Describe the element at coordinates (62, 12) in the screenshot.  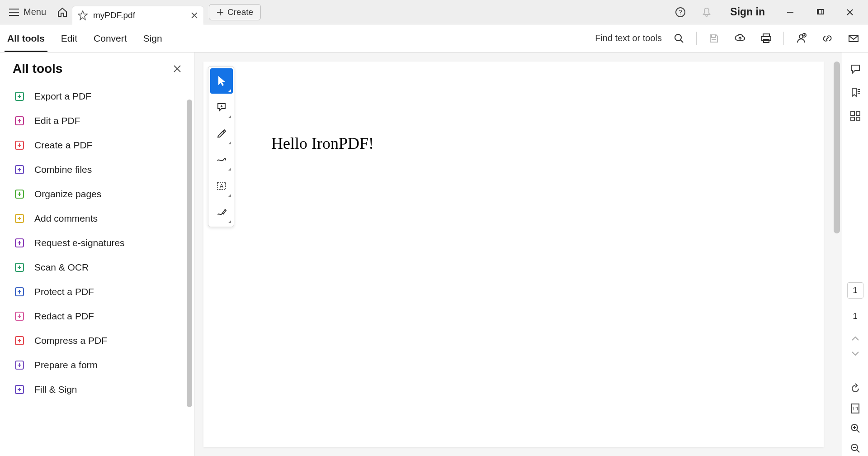
I see `home-button` at that location.